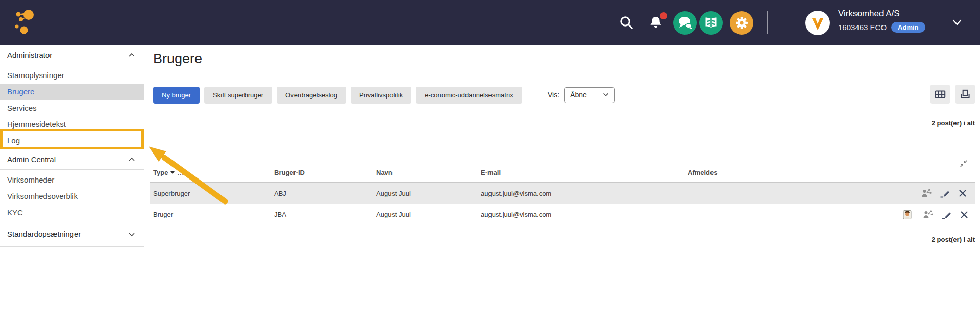 The height and width of the screenshot is (332, 980). Describe the element at coordinates (338, 95) in the screenshot. I see `toolbar: Ny bruger Skift superbruger Overdragelse…` at that location.